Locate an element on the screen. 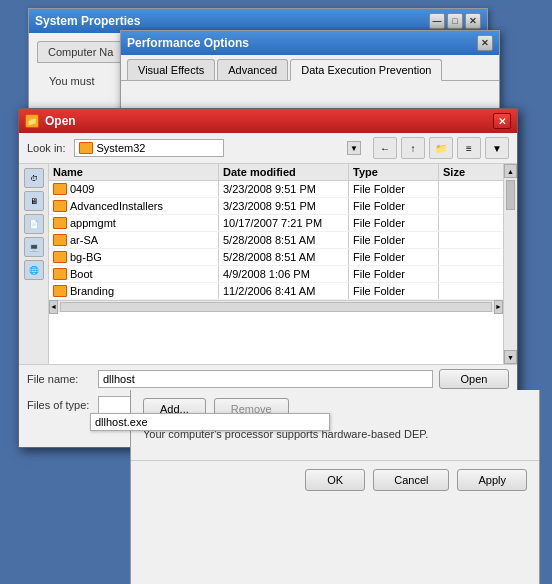  open-title-text: Open is located at coordinates (60, 121).